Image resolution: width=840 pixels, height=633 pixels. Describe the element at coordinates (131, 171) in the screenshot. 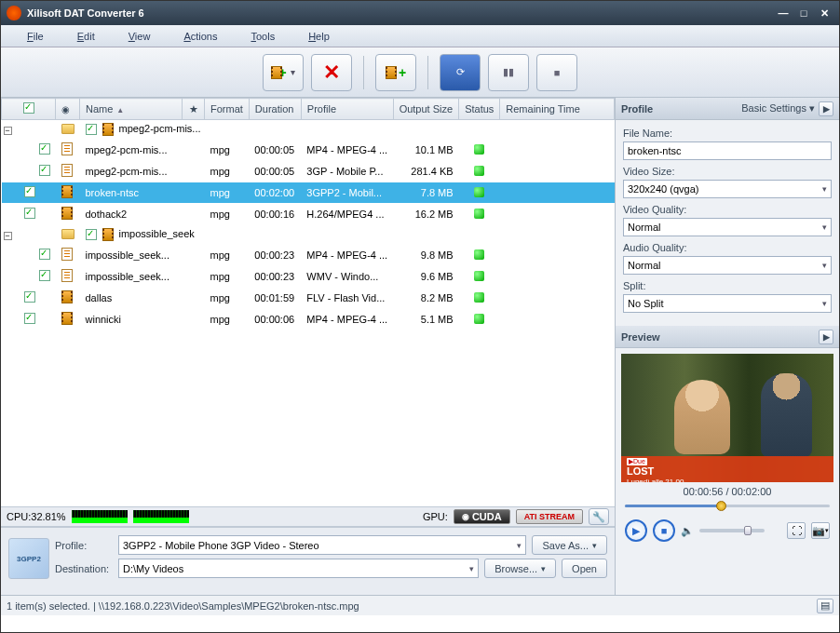

I see `row-name: mpeg2-pcm-mis...` at that location.